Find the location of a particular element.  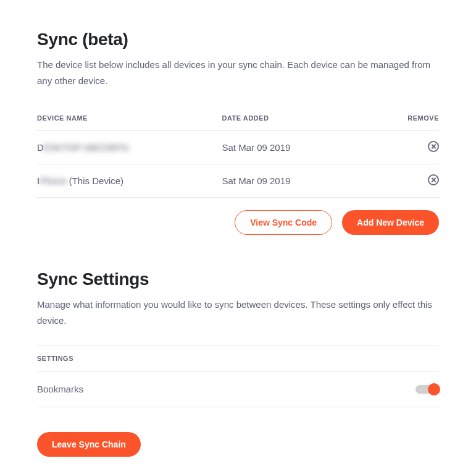

view-sync-code-button: View Sync Code is located at coordinates (283, 222).